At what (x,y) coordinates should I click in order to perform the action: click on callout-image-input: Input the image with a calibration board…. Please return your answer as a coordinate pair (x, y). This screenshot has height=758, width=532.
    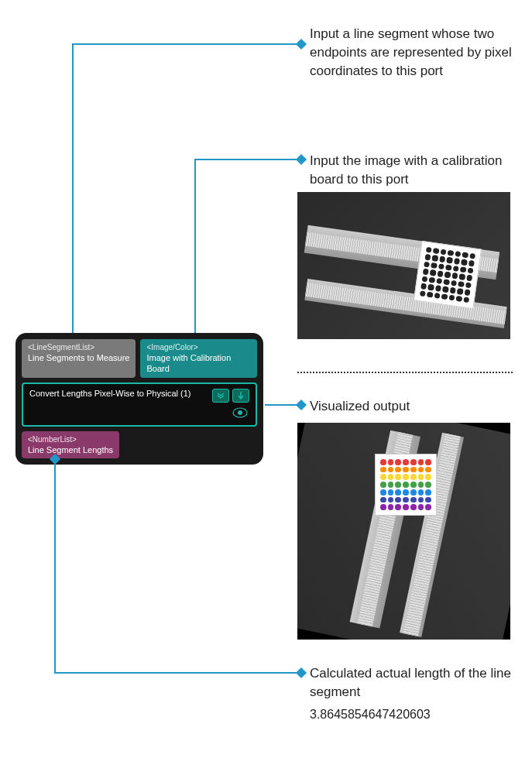
    Looking at the image, I should click on (418, 170).